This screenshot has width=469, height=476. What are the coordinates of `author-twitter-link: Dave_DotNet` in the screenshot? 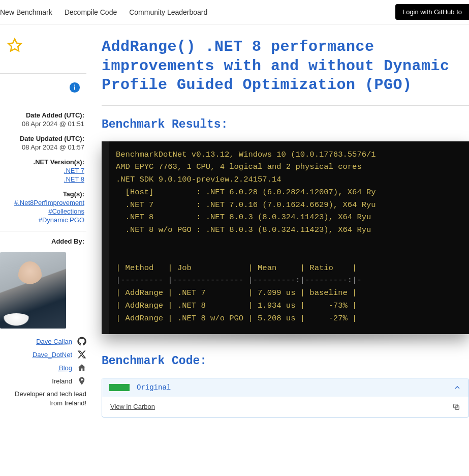 It's located at (52, 355).